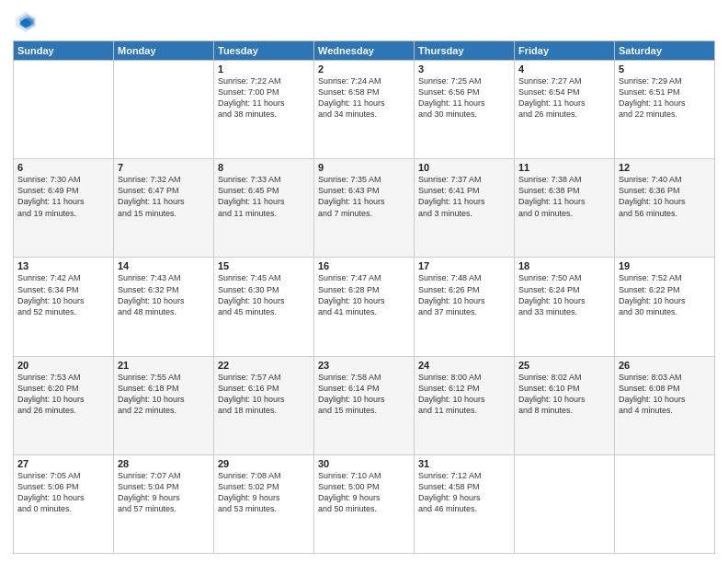  I want to click on day-cell: 2Sunrise: 7:24 AM Sunset: 6:58 PM Daylig…, so click(364, 110).